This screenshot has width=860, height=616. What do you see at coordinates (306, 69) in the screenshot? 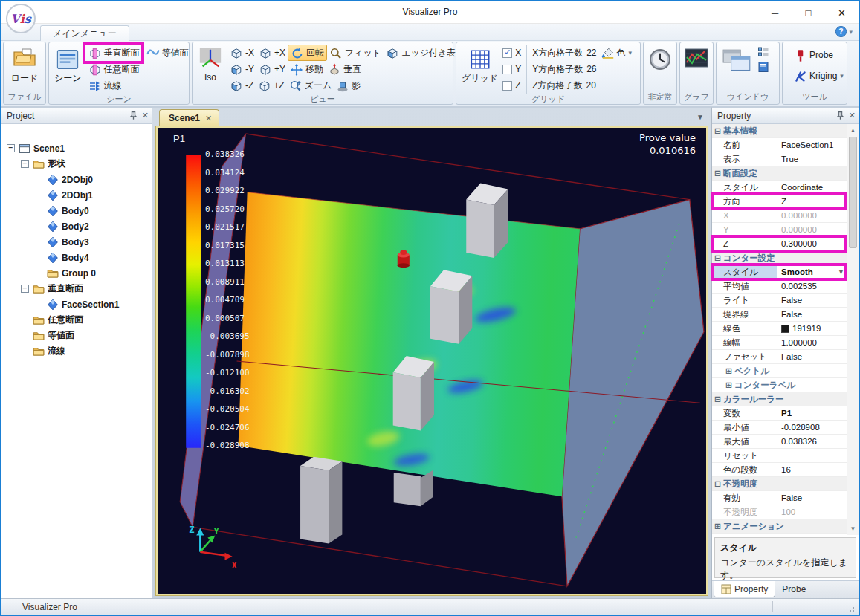
I see `view-button-移動: 移動` at bounding box center [306, 69].